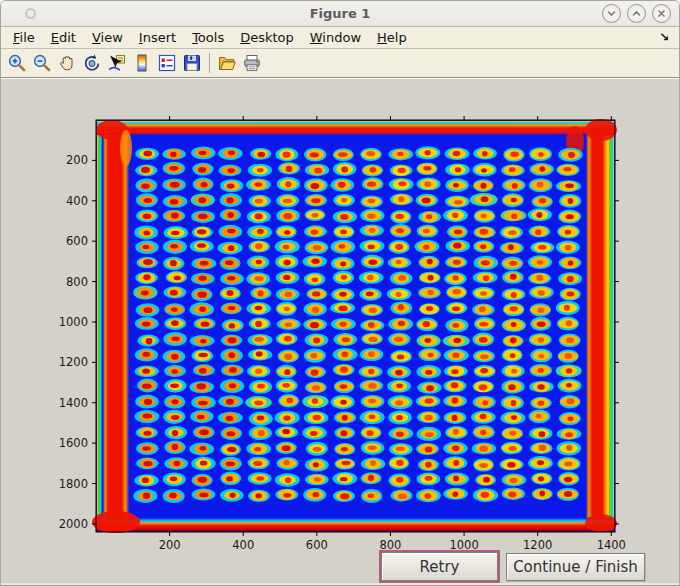  I want to click on y-tick-label: 2000, so click(74, 524).